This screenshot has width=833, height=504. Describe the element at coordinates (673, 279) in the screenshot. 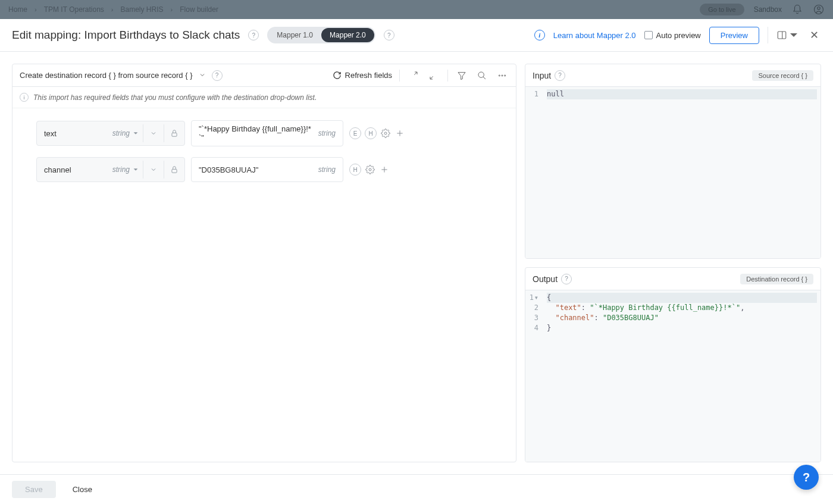

I see `output-header: Output ? Destination record { }` at that location.